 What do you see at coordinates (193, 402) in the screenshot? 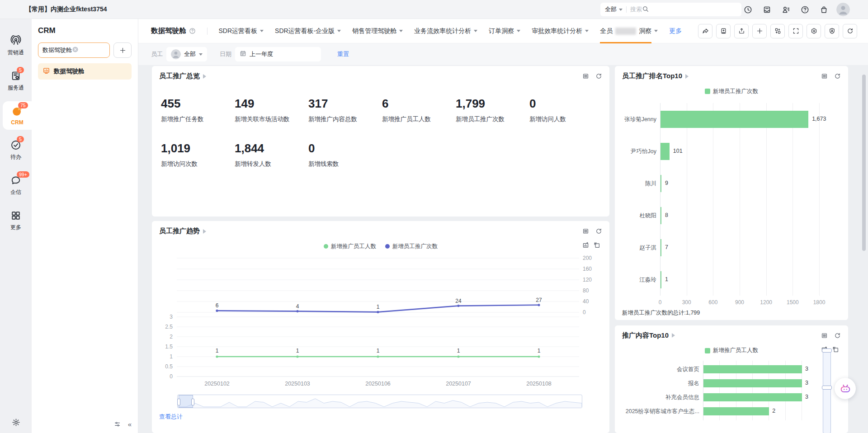
I see `datazoom-handle-right` at bounding box center [193, 402].